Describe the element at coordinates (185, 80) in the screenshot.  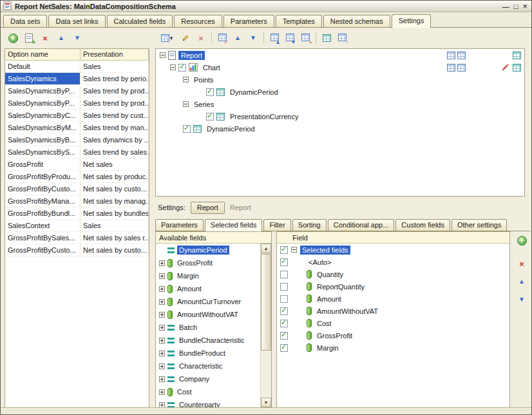
I see `collapse-icon` at that location.